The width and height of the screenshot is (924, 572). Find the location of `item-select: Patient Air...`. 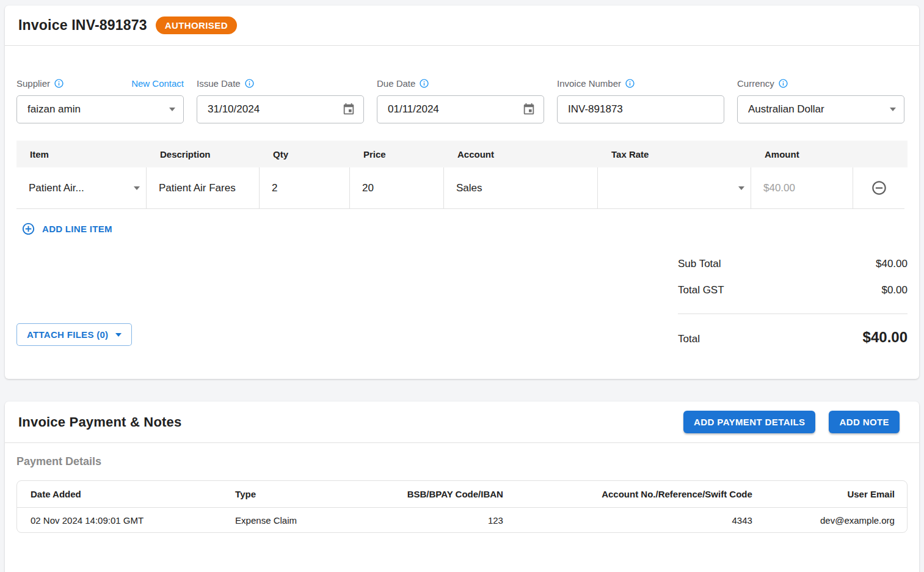

item-select: Patient Air... is located at coordinates (82, 188).